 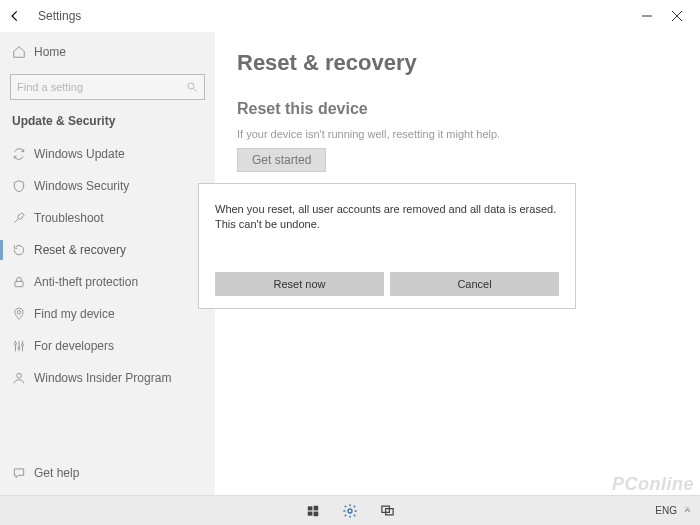 I want to click on reset-now-button: Reset now, so click(x=300, y=284).